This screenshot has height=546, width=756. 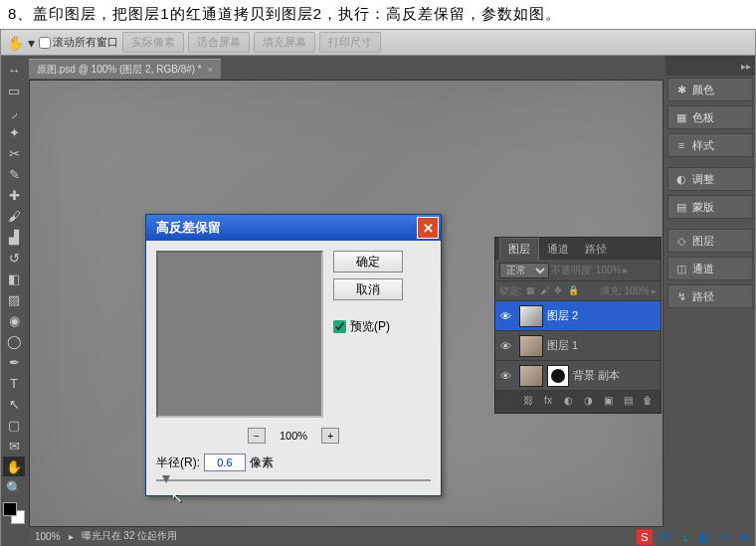 What do you see at coordinates (546, 291) in the screenshot?
I see `lock-paint-icon: 🖌` at bounding box center [546, 291].